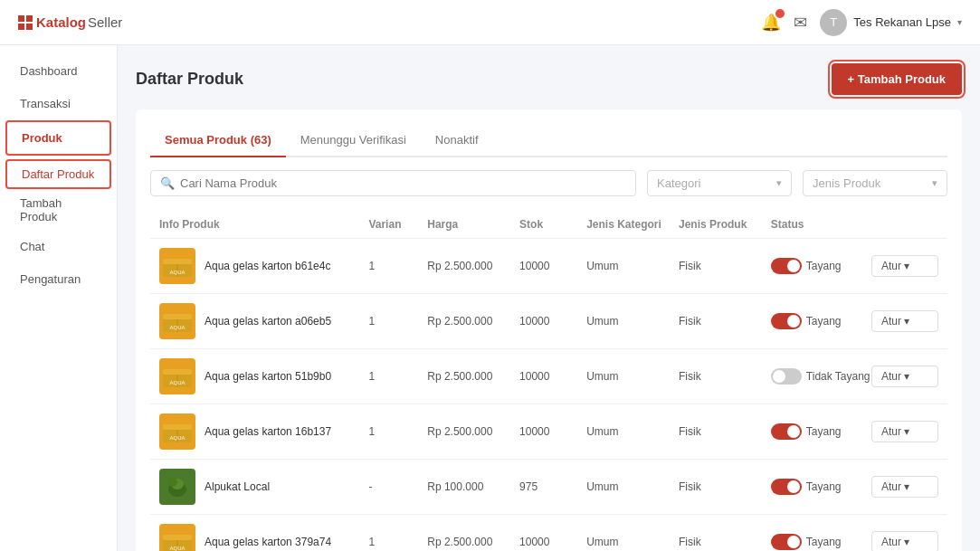 The height and width of the screenshot is (551, 980). What do you see at coordinates (457, 141) in the screenshot?
I see `tab-nonaktif: Nonaktif` at bounding box center [457, 141].